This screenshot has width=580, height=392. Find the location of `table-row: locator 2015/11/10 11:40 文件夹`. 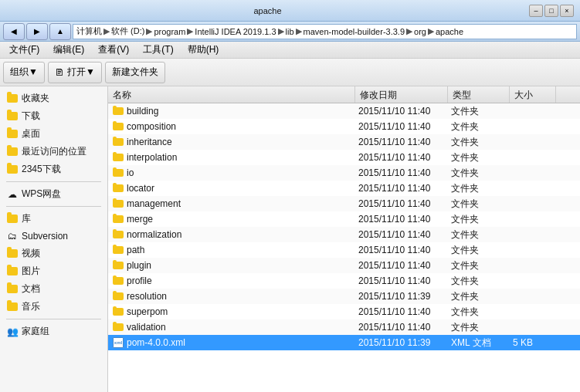

table-row: locator 2015/11/10 11:40 文件夹 is located at coordinates (344, 188).